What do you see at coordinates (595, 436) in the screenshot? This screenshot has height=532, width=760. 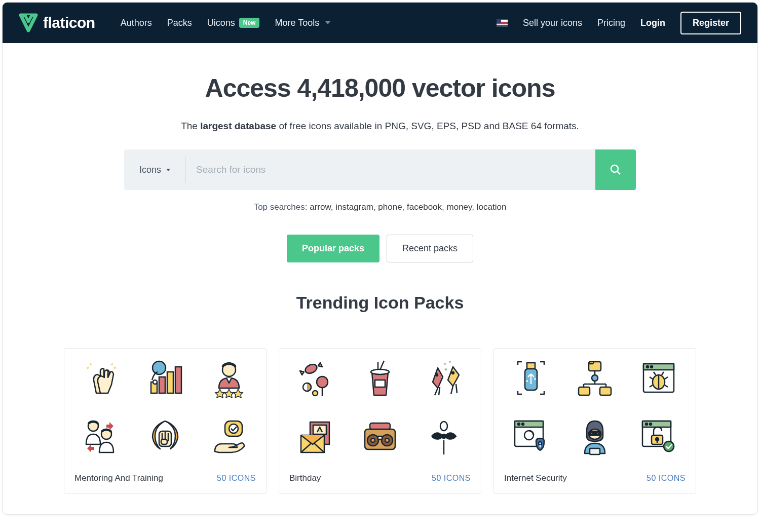 I see `hacker-icon` at bounding box center [595, 436].